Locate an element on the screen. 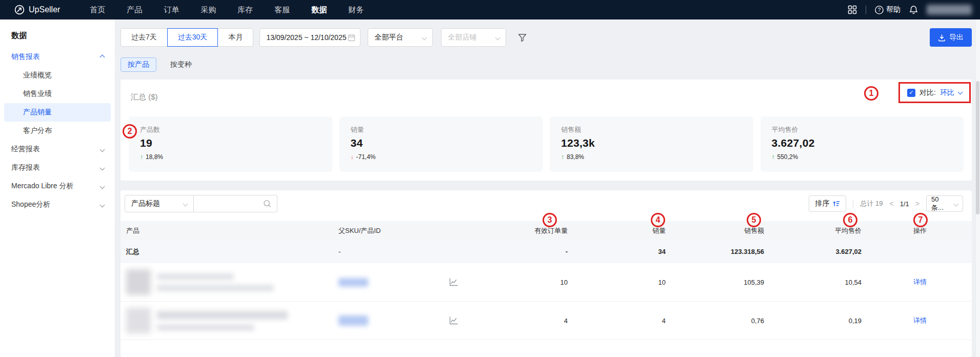 Image resolution: width=980 pixels, height=357 pixels. column-header-actions: 操作 is located at coordinates (917, 231).